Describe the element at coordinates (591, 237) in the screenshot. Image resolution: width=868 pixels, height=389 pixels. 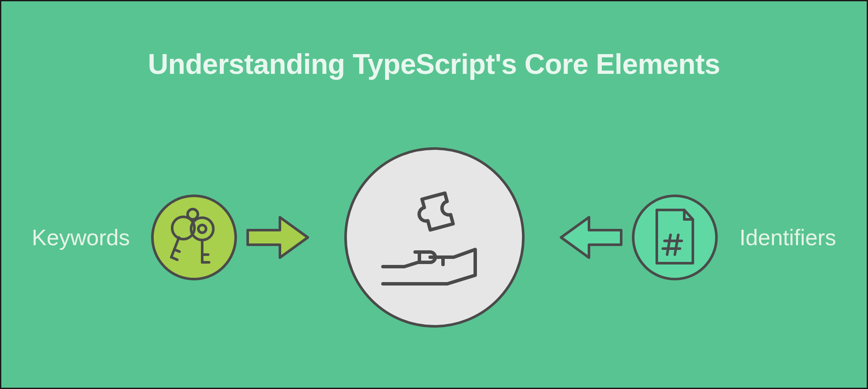
I see `arrow-left-icon` at that location.